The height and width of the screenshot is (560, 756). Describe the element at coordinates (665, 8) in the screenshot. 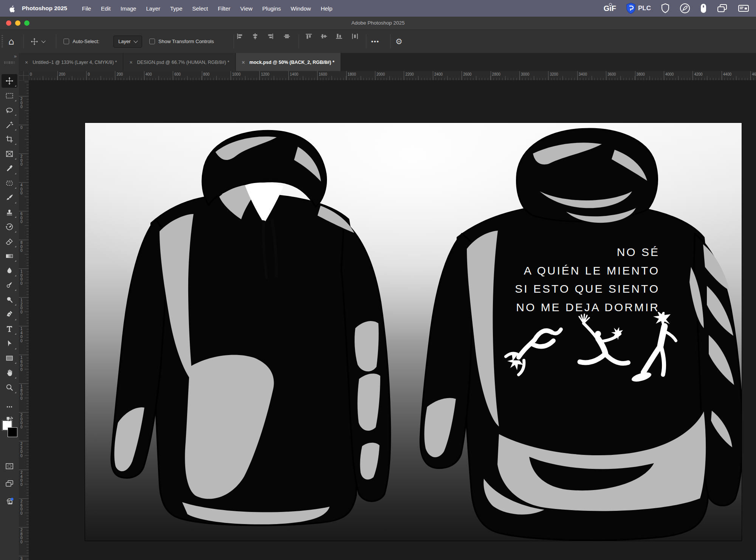

I see `shield-status-icon` at that location.